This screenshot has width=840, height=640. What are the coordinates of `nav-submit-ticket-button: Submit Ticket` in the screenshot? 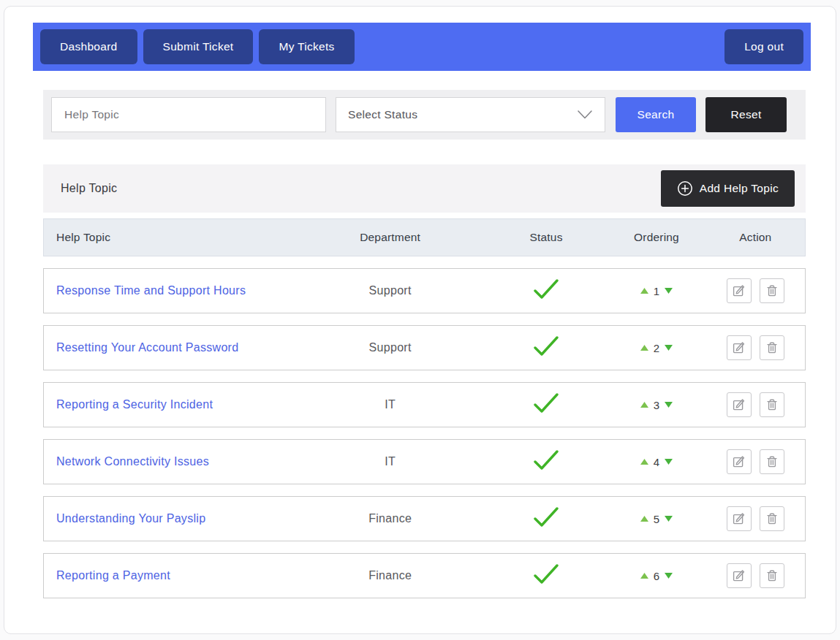 It's located at (199, 47).